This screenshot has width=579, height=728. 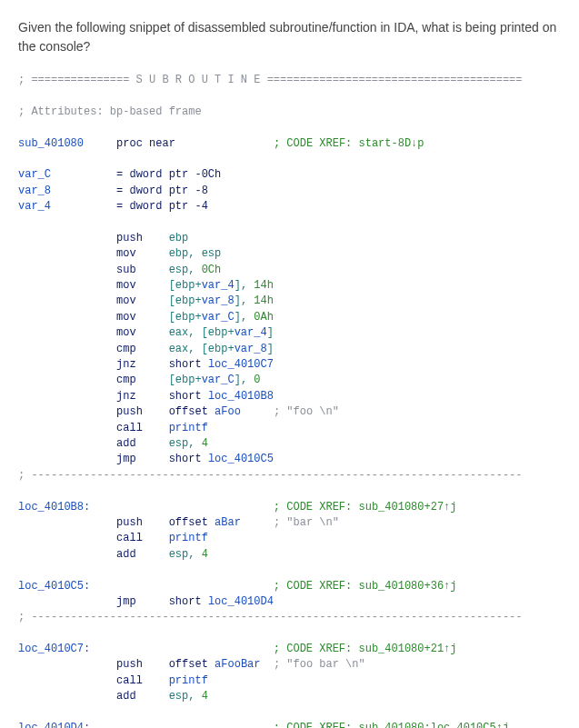 I want to click on question-text: Given the following snippet of disassemb…, so click(x=289, y=37).